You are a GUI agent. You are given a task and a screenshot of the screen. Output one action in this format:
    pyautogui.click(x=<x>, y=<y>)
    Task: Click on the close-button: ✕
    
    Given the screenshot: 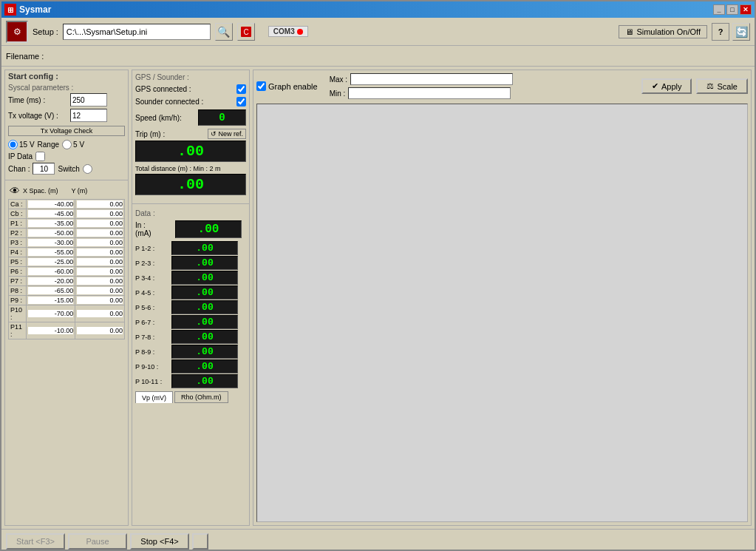 What is the action you would take?
    pyautogui.click(x=746, y=10)
    